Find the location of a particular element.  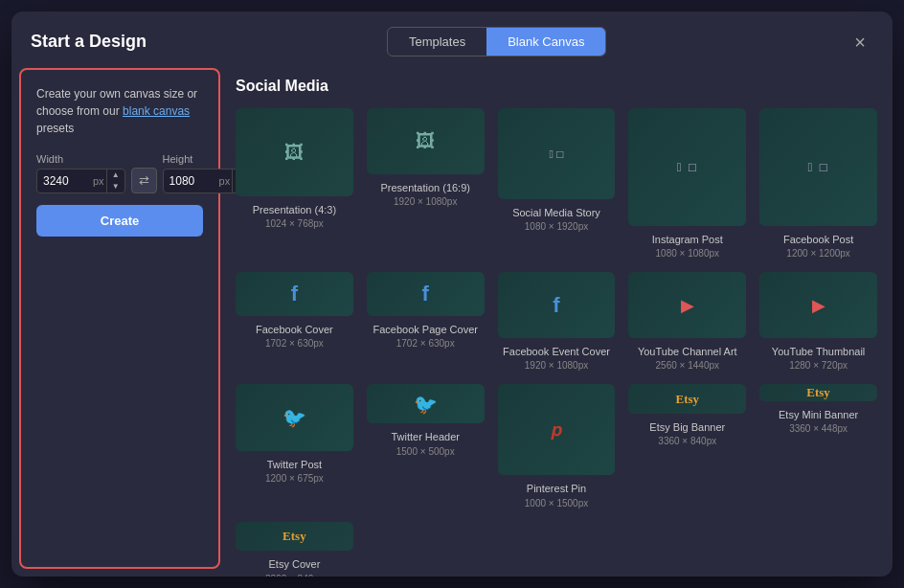

template-name-pinterest-pin: Pinterest Pin is located at coordinates (556, 488).